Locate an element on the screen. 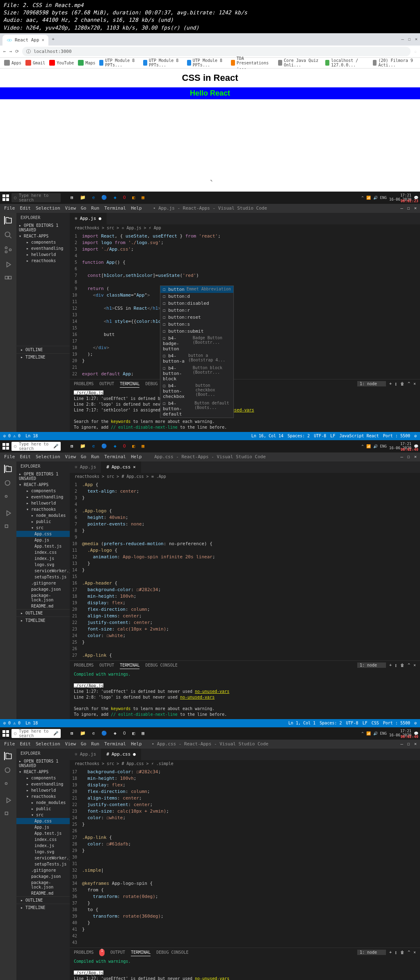 Image resolution: width=420 pixels, height=980 pixels. status-item: JavaScript React is located at coordinates (359, 436).